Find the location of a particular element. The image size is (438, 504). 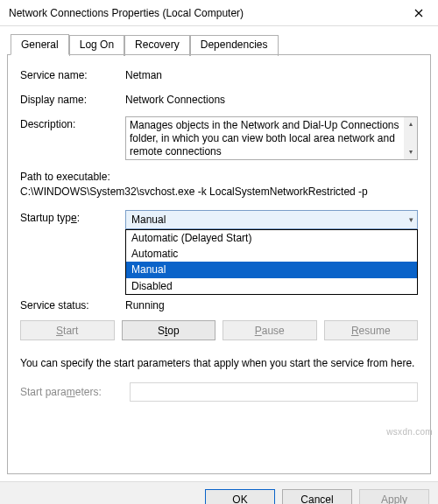

tab-general: General is located at coordinates (40, 45).